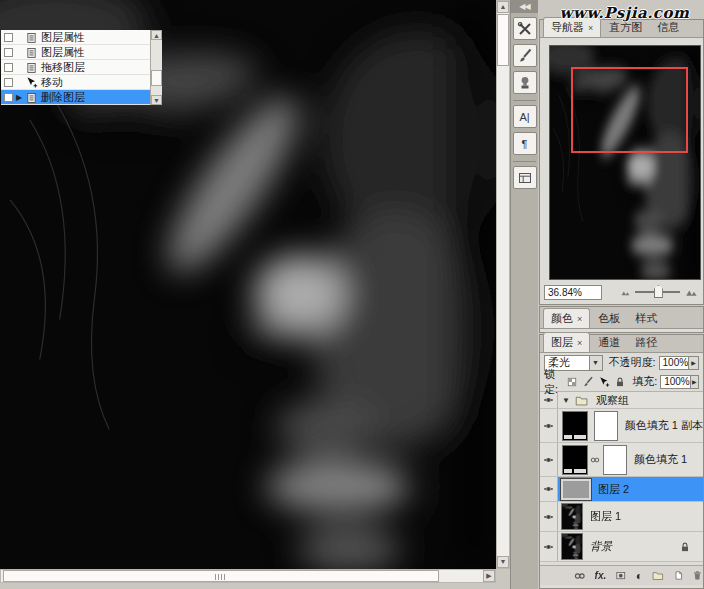  Describe the element at coordinates (156, 78) in the screenshot. I see `history-scroll-thumb` at that location.